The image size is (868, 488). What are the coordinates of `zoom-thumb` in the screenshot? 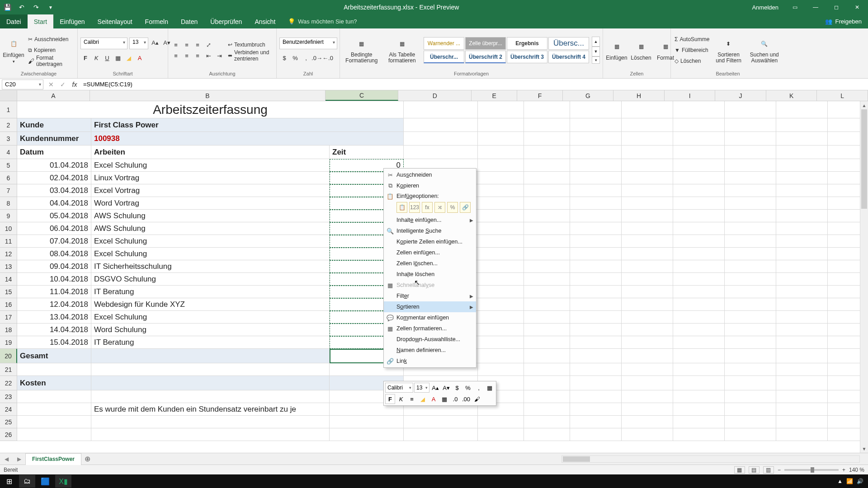 It's located at (812, 470).